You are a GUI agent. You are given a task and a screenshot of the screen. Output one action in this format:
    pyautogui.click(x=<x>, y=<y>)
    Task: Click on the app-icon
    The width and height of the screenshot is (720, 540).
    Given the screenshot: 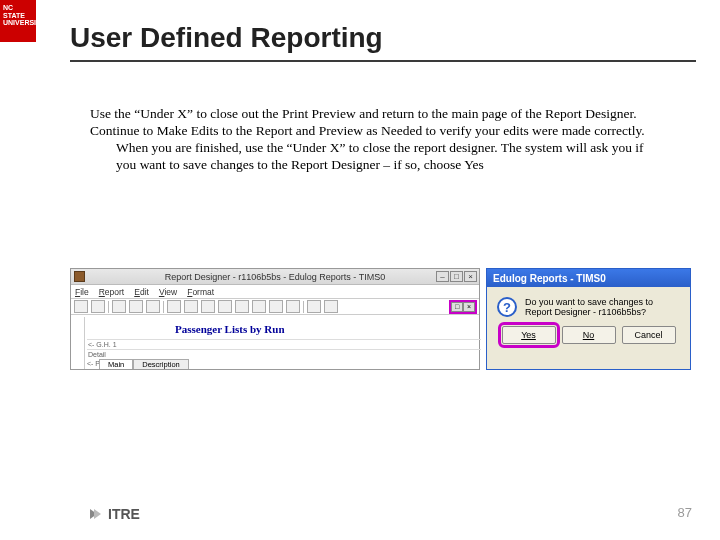 What is the action you would take?
    pyautogui.click(x=80, y=276)
    